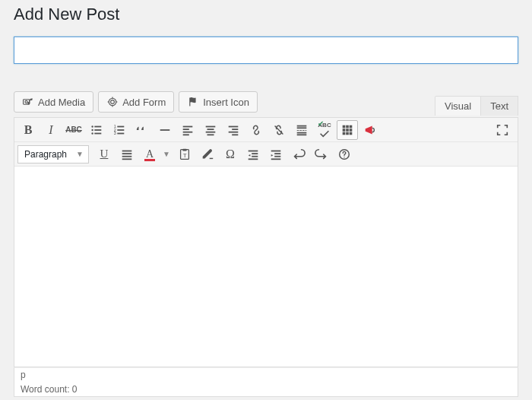 The width and height of the screenshot is (532, 400). Describe the element at coordinates (266, 389) in the screenshot. I see `word-count: Word count: 0` at that location.